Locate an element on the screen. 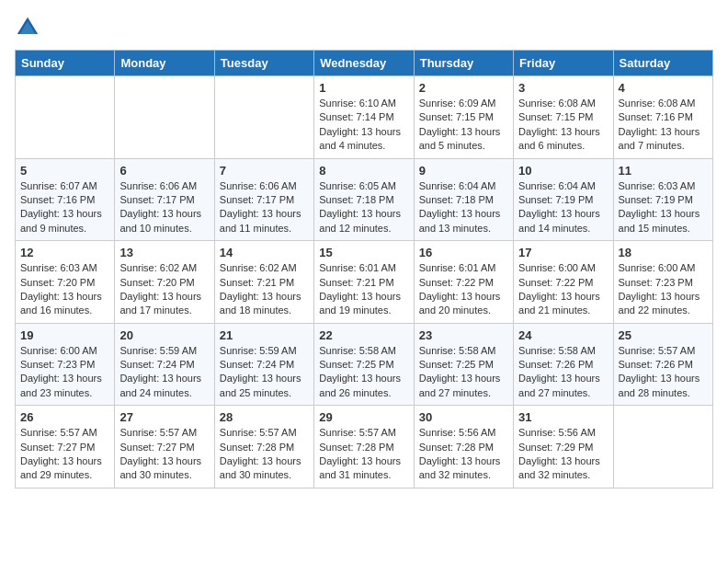 The width and height of the screenshot is (728, 563). day-number: 13 is located at coordinates (164, 252).